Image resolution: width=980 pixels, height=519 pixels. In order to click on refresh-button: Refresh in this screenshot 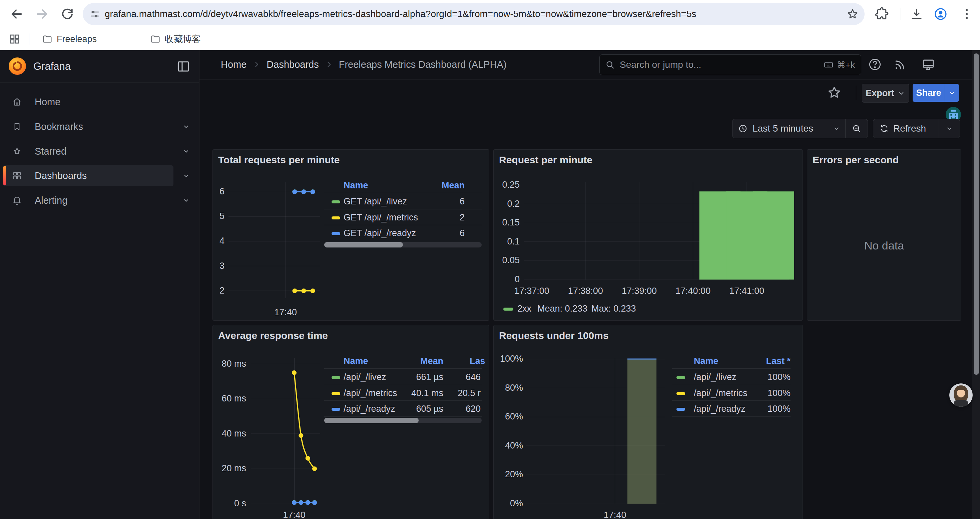, I will do `click(916, 129)`.